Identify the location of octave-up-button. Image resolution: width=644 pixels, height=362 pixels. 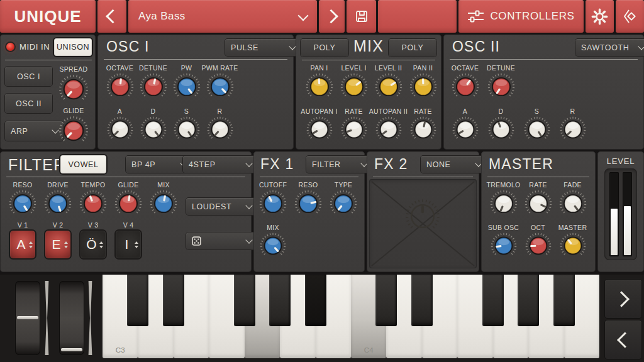
(623, 299).